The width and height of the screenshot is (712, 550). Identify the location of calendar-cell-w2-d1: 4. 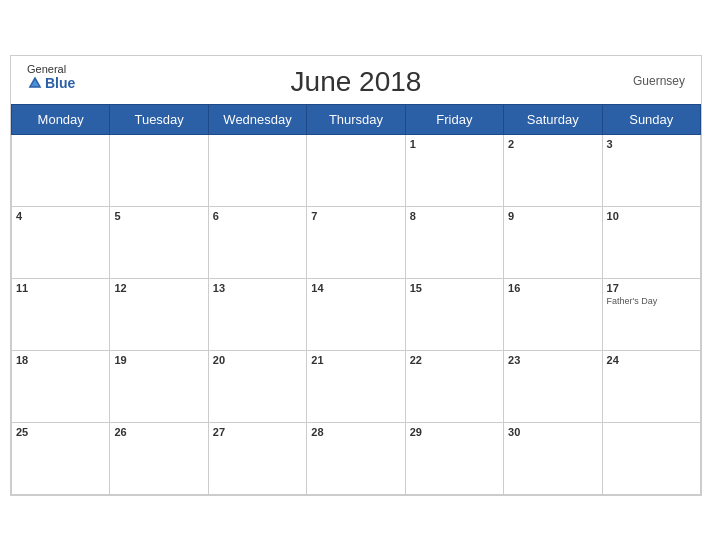
(61, 242).